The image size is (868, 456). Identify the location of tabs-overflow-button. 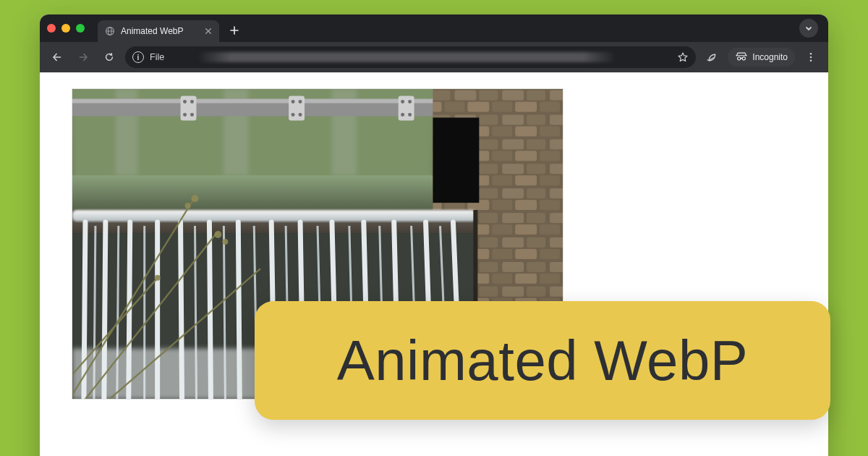
(809, 28).